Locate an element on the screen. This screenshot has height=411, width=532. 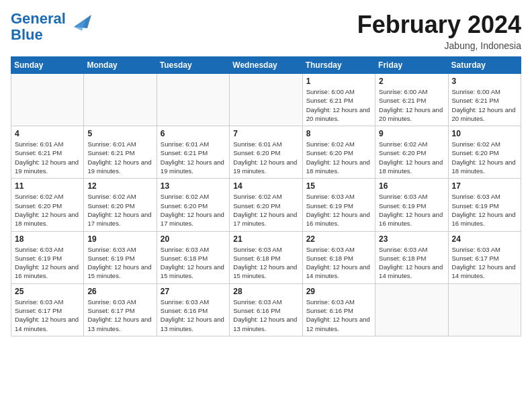
day-number: 28 is located at coordinates (266, 291).